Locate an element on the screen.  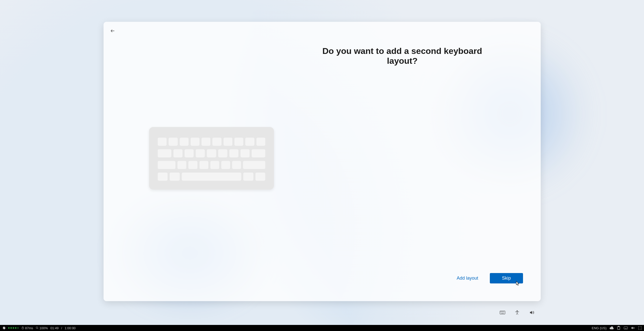
status-right-group: ENG (US) is located at coordinates (617, 328).